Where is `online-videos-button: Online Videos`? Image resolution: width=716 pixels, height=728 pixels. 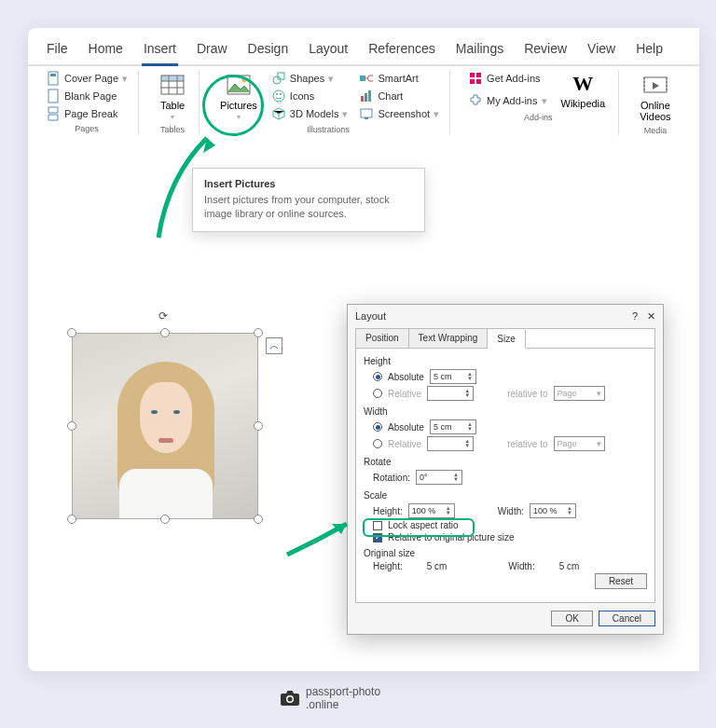 online-videos-button: Online Videos is located at coordinates (654, 97).